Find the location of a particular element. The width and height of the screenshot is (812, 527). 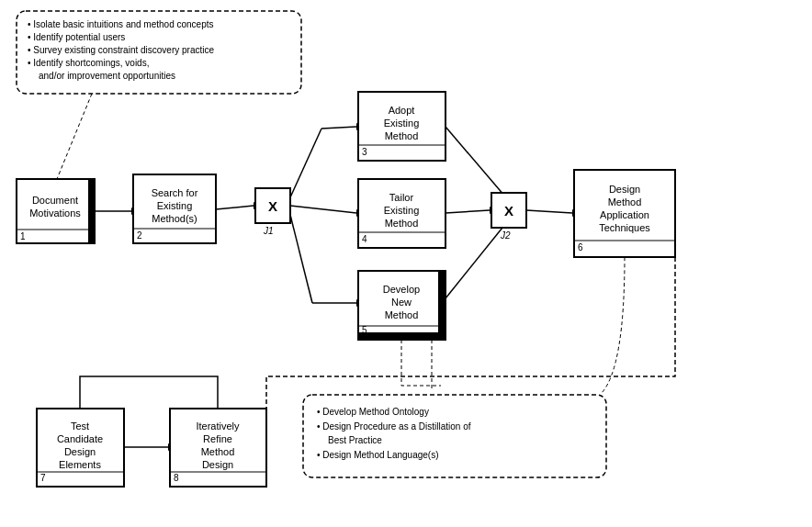

svg-text: Application is located at coordinates (625, 215).